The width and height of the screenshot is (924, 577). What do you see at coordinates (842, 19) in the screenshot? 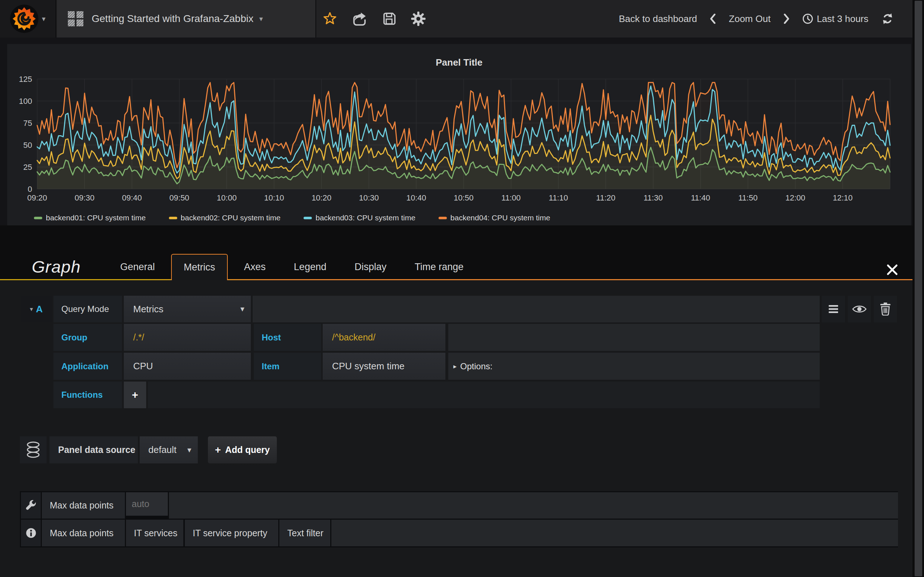
I see `time-range-label: Last 3 hours` at bounding box center [842, 19].